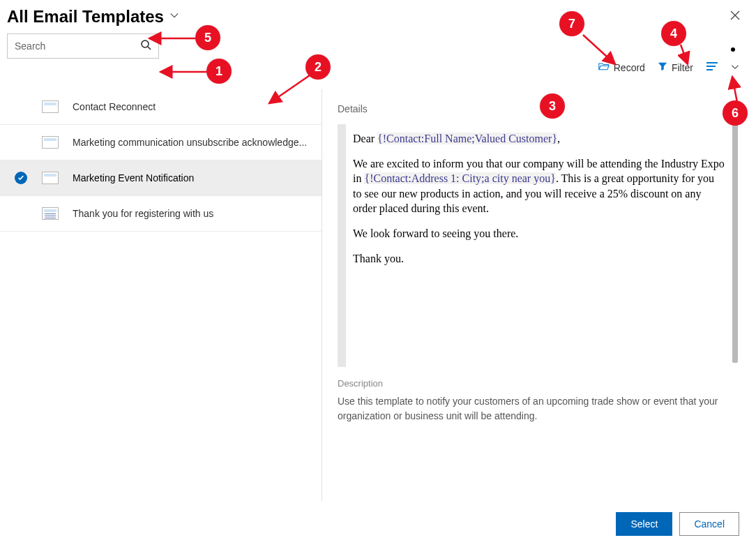 The height and width of the screenshot is (547, 756). Describe the element at coordinates (622, 67) in the screenshot. I see `record-button: Record` at that location.